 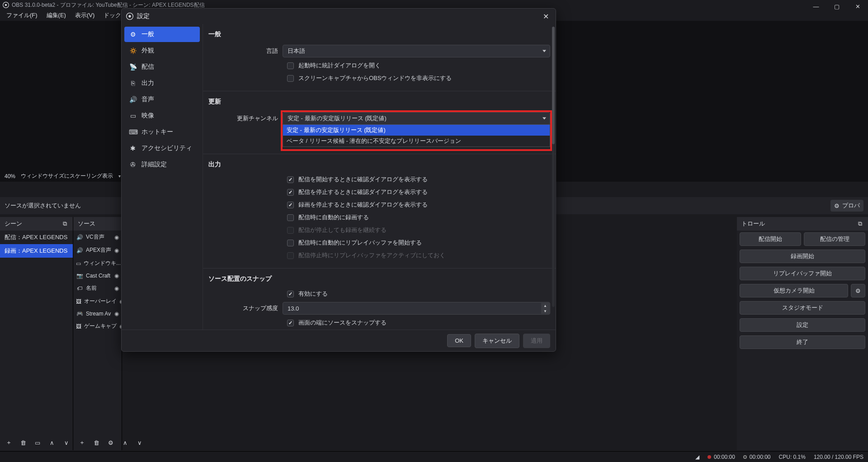 I want to click on exit-button: 終了, so click(x=802, y=342).